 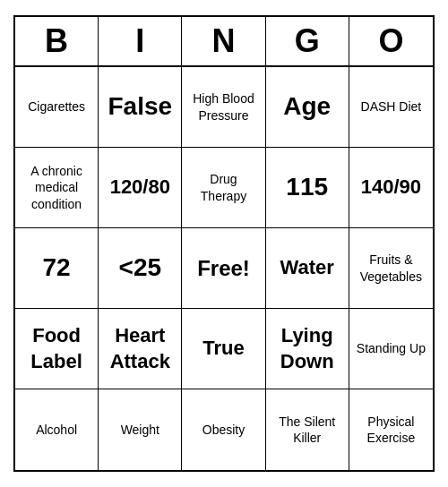 What do you see at coordinates (140, 349) in the screenshot?
I see `bingo-cell: Heart Attack` at bounding box center [140, 349].